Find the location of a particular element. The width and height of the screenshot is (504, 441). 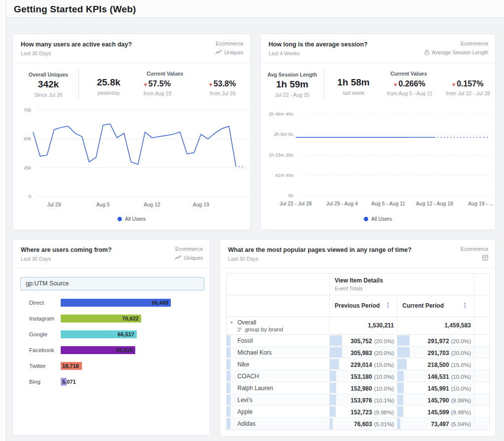

table-column-header: Previous Period⋮Current Period⋮ is located at coordinates (358, 306).